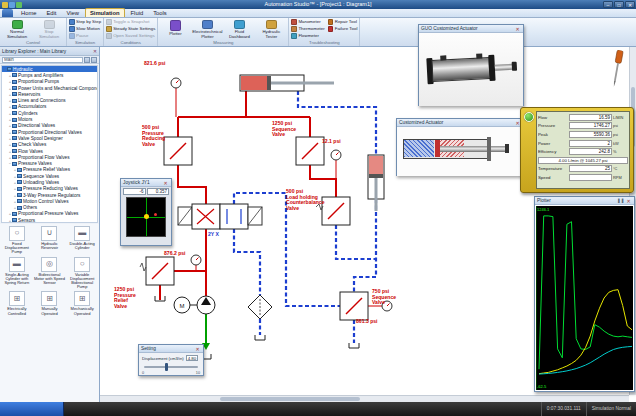 This screenshot has width=636, height=416. Describe the element at coordinates (146, 216) in the screenshot. I see `joystick-center-dot` at that location.